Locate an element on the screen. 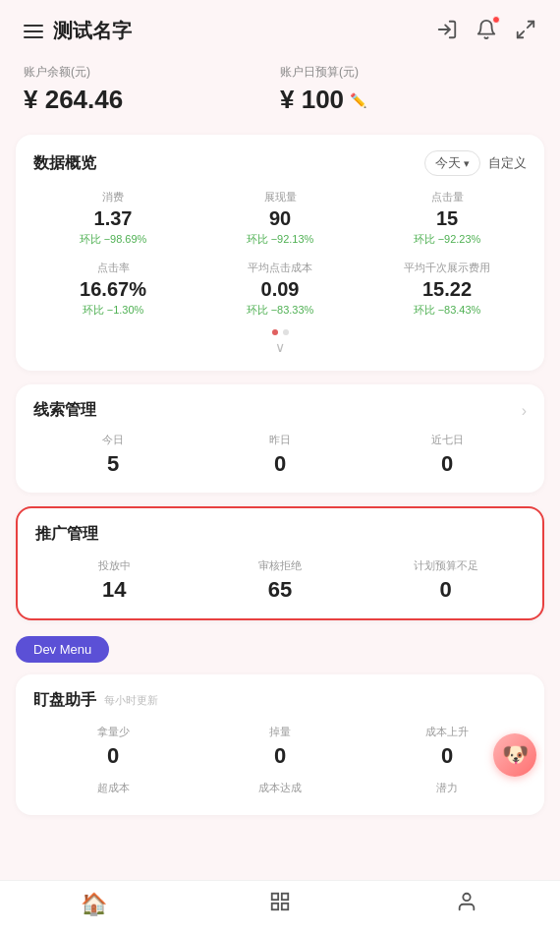 The width and height of the screenshot is (560, 934). stat-label: 平均千次展示费用 is located at coordinates (447, 267).